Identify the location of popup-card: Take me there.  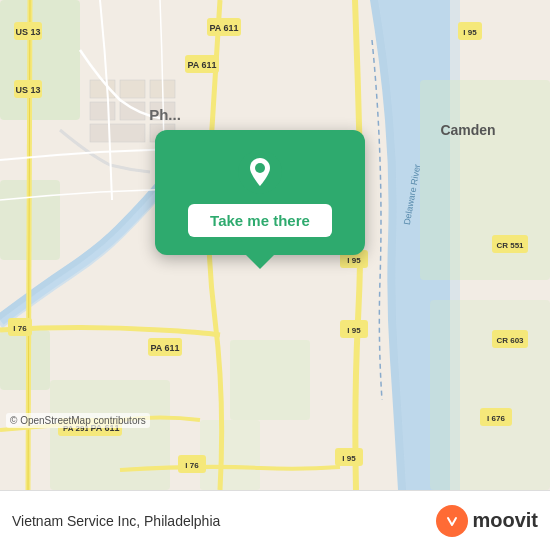
(260, 192).